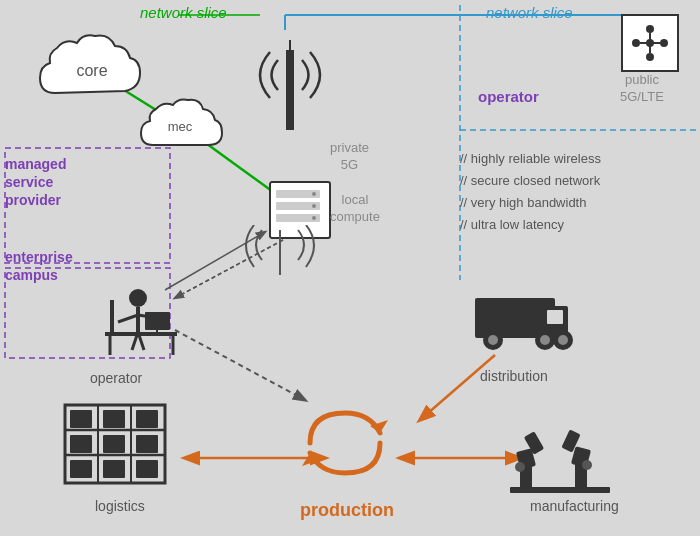 The image size is (700, 536). What do you see at coordinates (355, 209) in the screenshot?
I see `local-compute-label: local compute` at bounding box center [355, 209].